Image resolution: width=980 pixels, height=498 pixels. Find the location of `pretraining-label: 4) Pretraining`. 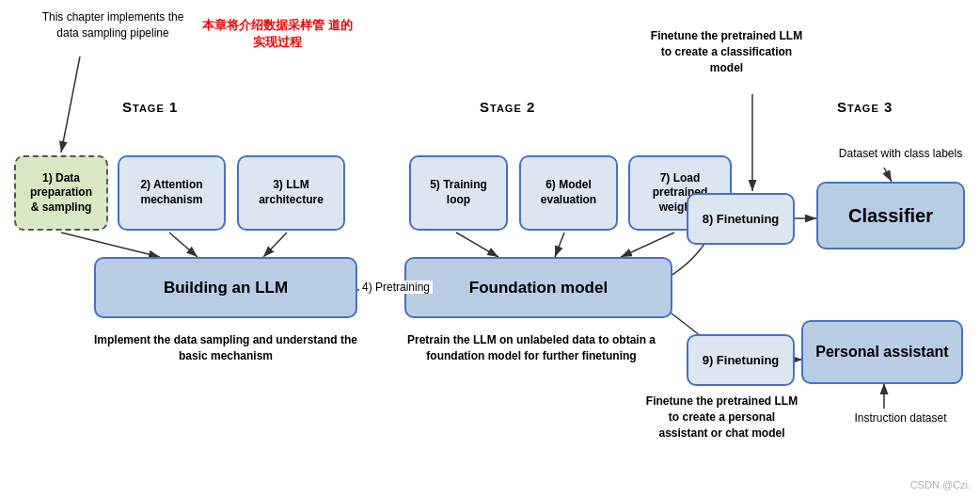

pretraining-label: 4) Pretraining is located at coordinates (396, 287).